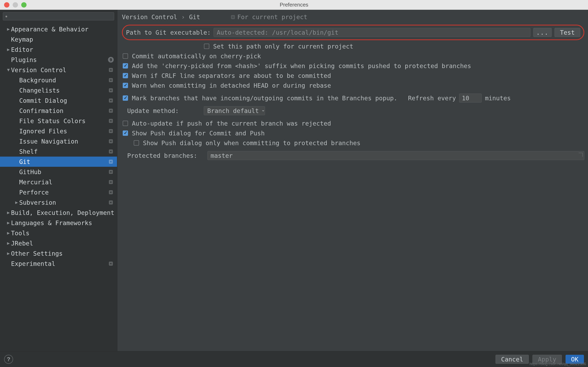  I want to click on sidebar-item-plugins: Plugins9, so click(58, 60).